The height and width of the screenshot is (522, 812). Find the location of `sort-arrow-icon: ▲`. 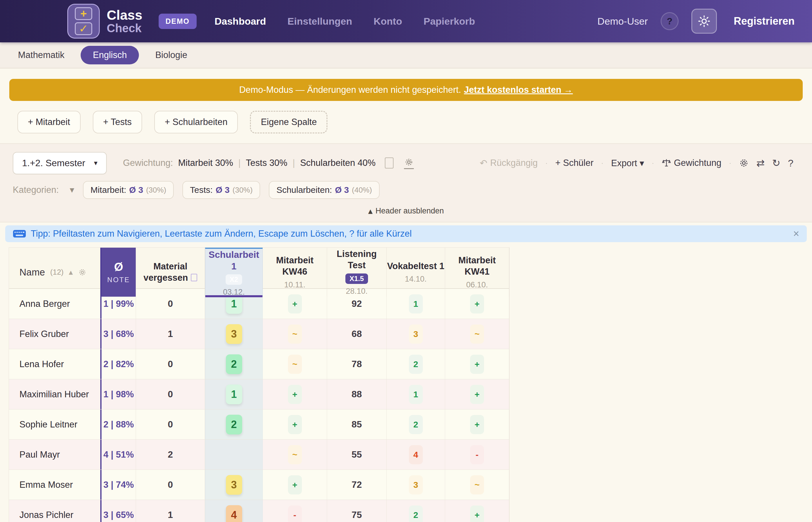

sort-arrow-icon: ▲ is located at coordinates (71, 272).